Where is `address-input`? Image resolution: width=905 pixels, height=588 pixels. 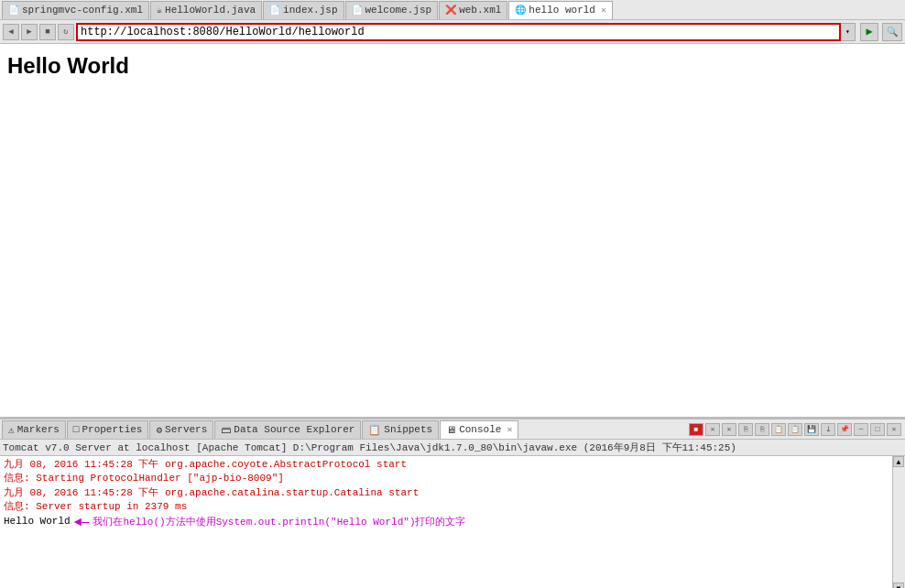
address-input is located at coordinates (458, 32).